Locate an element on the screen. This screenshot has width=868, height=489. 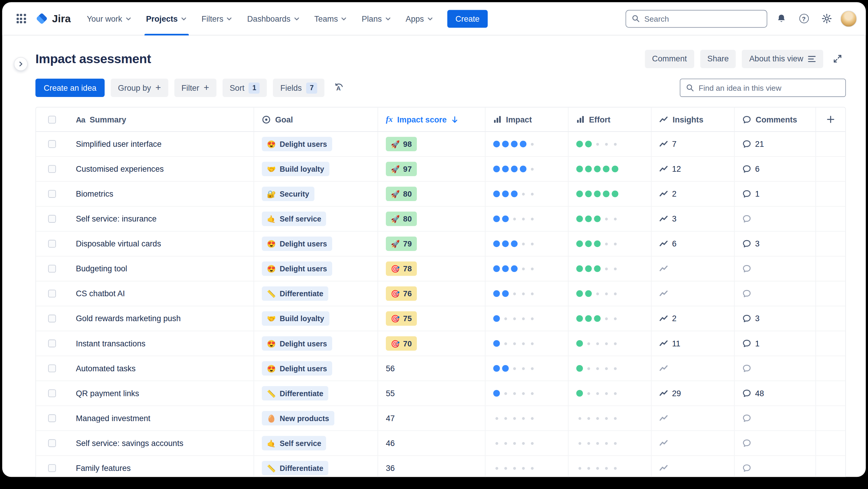
table-row: QR payment links📏Differentiate552948 is located at coordinates (440, 394).